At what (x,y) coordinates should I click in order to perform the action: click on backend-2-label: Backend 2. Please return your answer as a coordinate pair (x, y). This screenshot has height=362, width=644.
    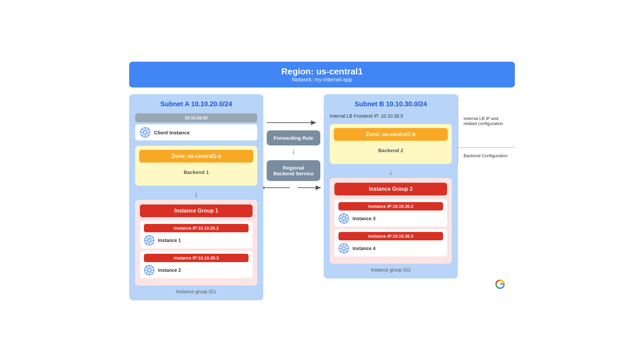
    Looking at the image, I should click on (391, 150).